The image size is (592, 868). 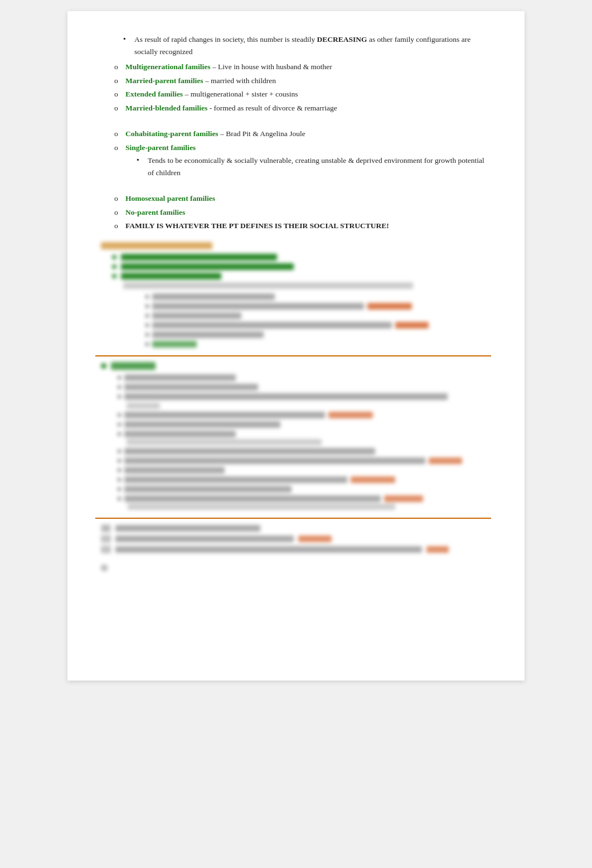 What do you see at coordinates (302, 226) in the screenshot?
I see `list-item-definition: FAMILY IS WHATEVER THE PT DEFINES IS THE…` at bounding box center [302, 226].